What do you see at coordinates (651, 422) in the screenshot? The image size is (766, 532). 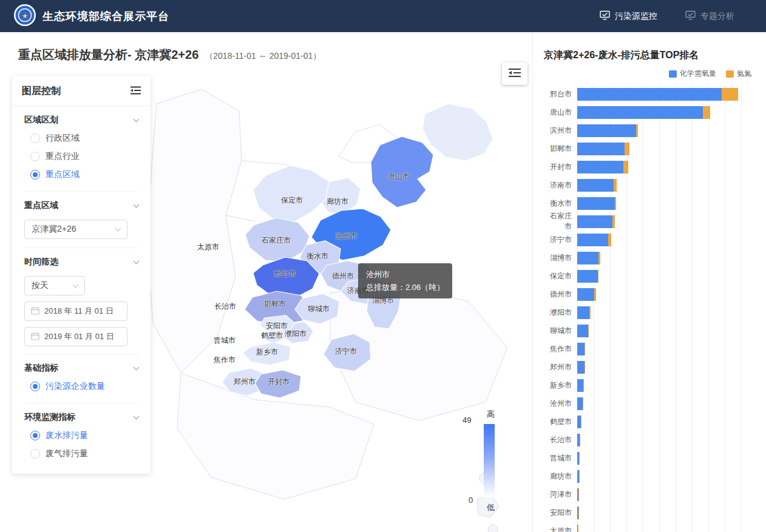 I see `chart-row-鹤壁市: 鹤壁市` at bounding box center [651, 422].